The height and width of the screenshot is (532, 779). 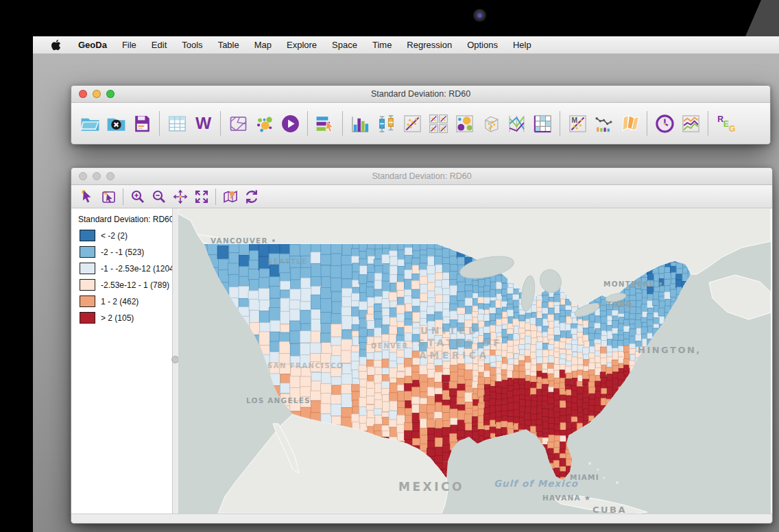 I want to click on map-window-title: Standard Deviation: RD60, so click(x=421, y=176).